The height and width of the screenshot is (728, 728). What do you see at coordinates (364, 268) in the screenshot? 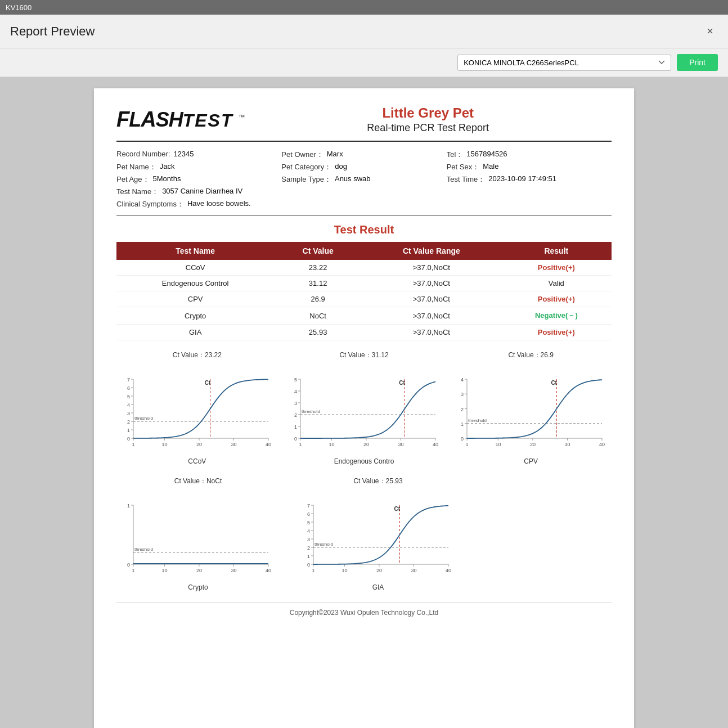
I see `table-row: CCoV 23.22 >37.0,NoCt Positive(+)` at bounding box center [364, 268].